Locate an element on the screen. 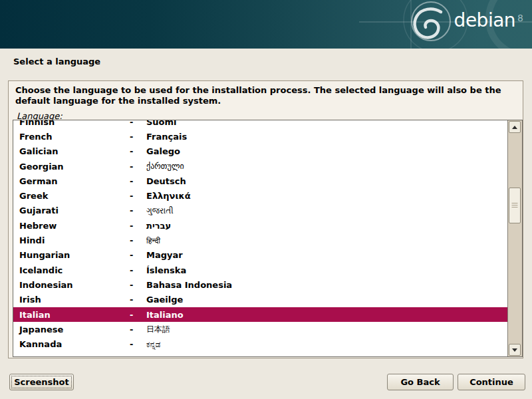 Image resolution: width=532 pixels, height=399 pixels. language-row: Hebrew-עברית is located at coordinates (261, 225).